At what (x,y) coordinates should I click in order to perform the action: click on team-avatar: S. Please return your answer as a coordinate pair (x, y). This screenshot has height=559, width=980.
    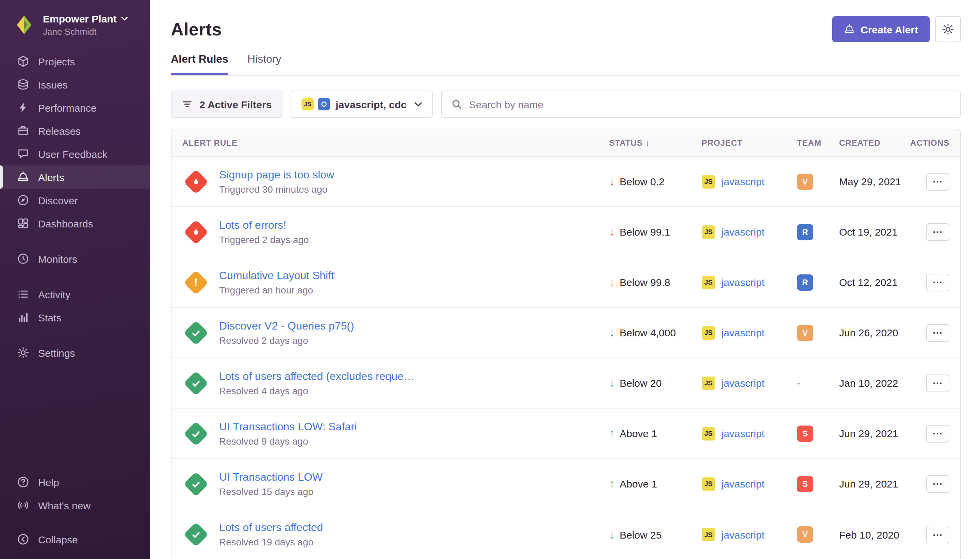
    Looking at the image, I should click on (805, 484).